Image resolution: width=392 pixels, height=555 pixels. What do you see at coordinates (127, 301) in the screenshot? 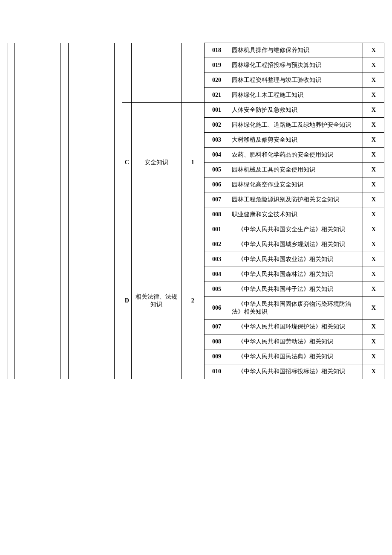
I see `group-letter: D` at bounding box center [127, 301].